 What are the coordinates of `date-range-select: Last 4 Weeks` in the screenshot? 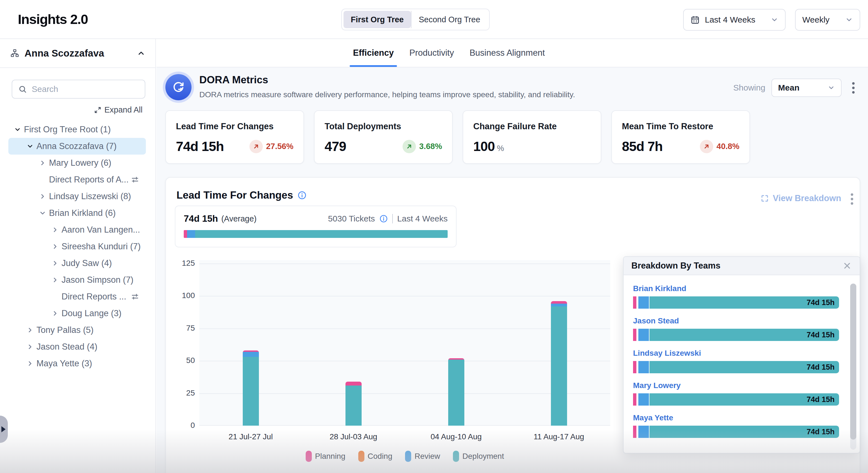 It's located at (734, 20).